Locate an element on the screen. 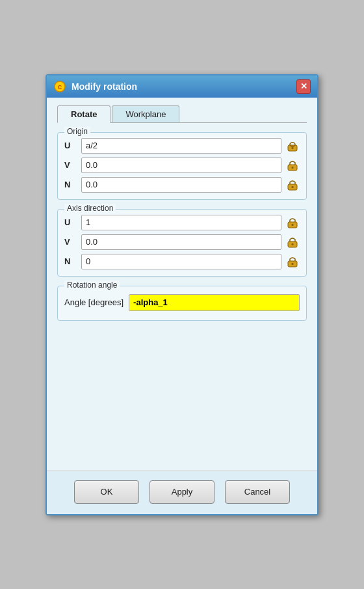 The height and width of the screenshot is (589, 364). axis-n-row: N is located at coordinates (182, 262).